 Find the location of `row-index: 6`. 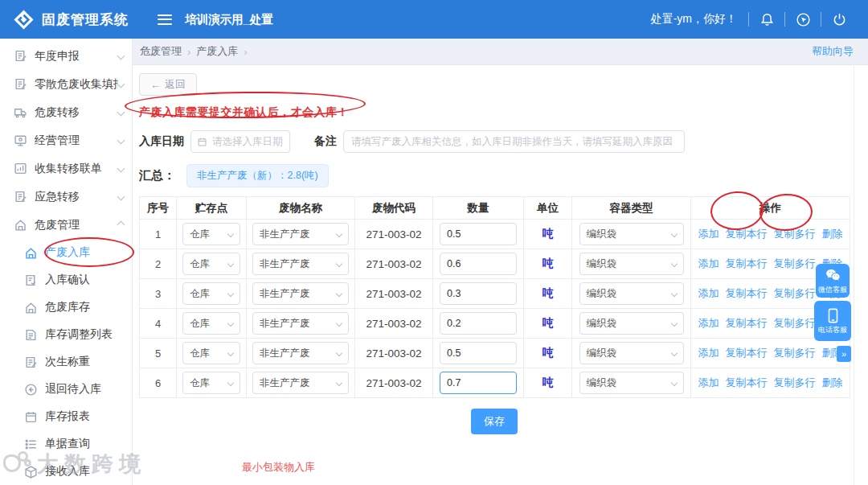

row-index: 6 is located at coordinates (158, 383).